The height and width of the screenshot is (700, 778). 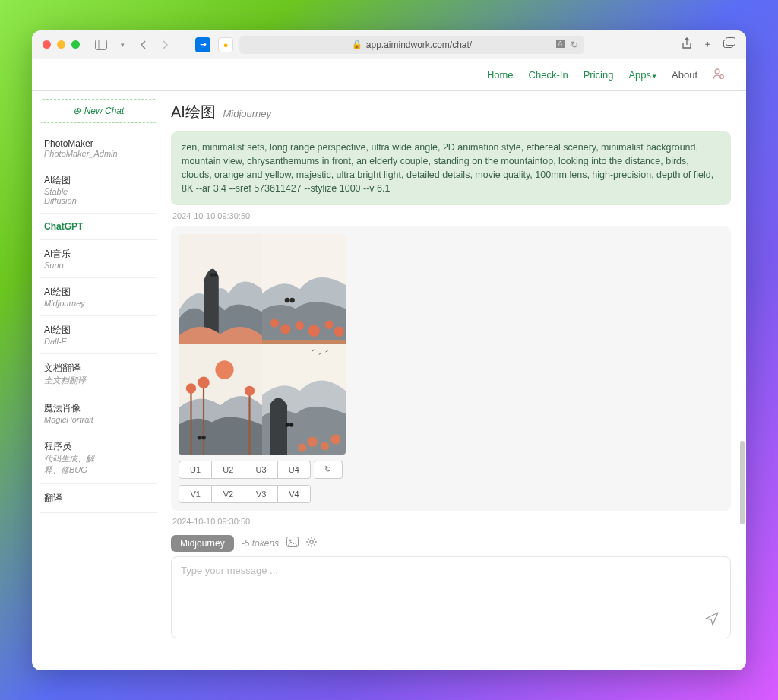 What do you see at coordinates (99, 111) in the screenshot?
I see `new-chat-button: ⊕ New Chat` at bounding box center [99, 111].